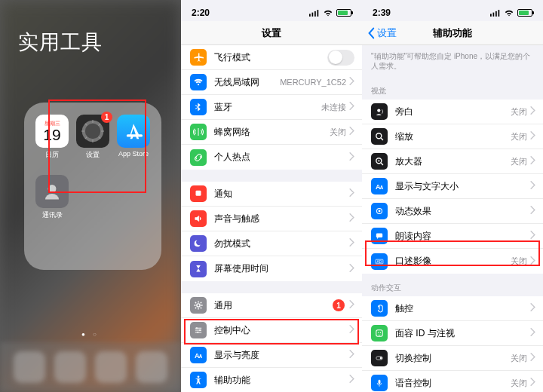 The image size is (543, 392). What do you see at coordinates (379, 161) in the screenshot?
I see `magnifier-icon` at bounding box center [379, 161].